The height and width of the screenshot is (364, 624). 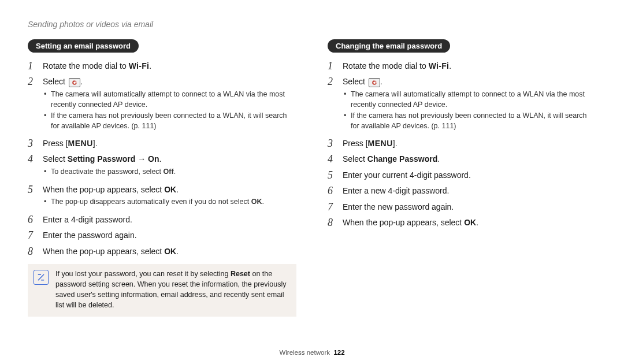 What do you see at coordinates (162, 290) in the screenshot?
I see `note-box: If you lost your password, you can reset…` at bounding box center [162, 290].